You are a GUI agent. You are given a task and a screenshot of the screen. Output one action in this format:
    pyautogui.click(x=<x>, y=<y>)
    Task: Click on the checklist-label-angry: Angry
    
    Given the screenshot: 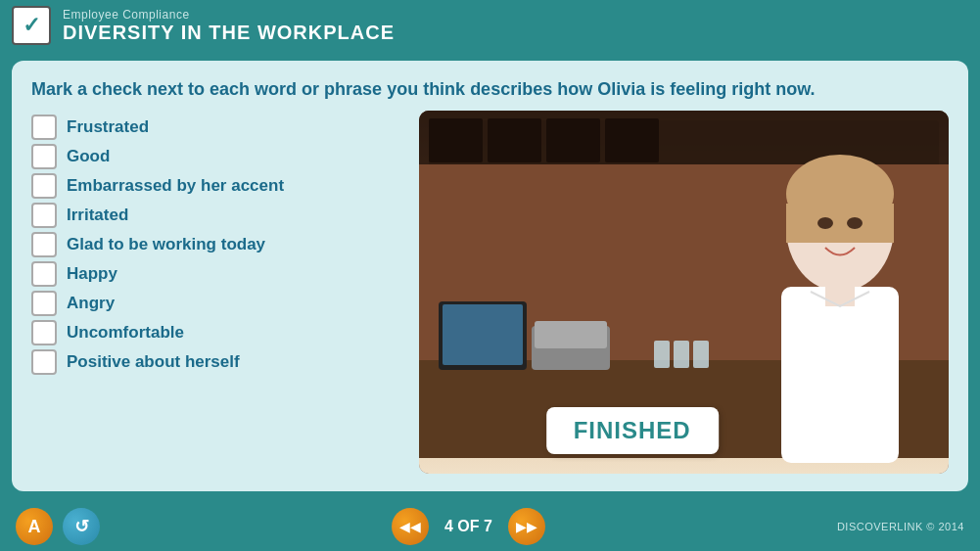 What is the action you would take?
    pyautogui.click(x=90, y=303)
    